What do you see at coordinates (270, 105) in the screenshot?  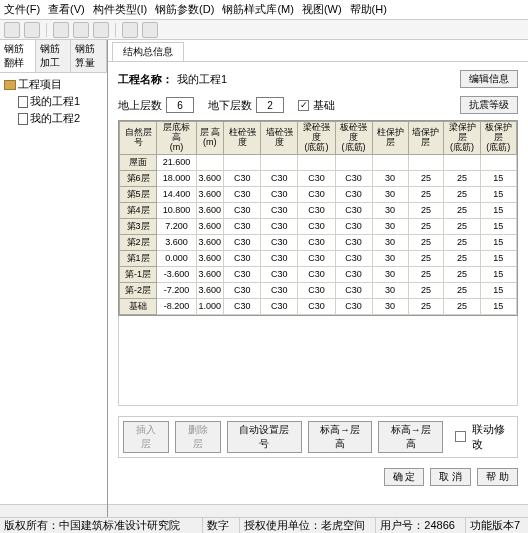 I see `below-floors-input` at bounding box center [270, 105].